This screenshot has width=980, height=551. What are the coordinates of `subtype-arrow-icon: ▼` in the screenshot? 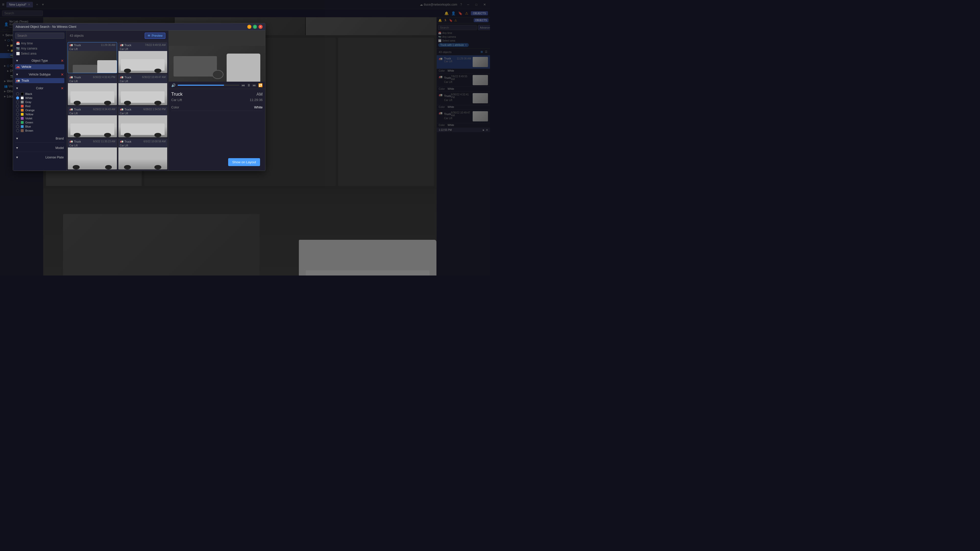 It's located at (17, 75).